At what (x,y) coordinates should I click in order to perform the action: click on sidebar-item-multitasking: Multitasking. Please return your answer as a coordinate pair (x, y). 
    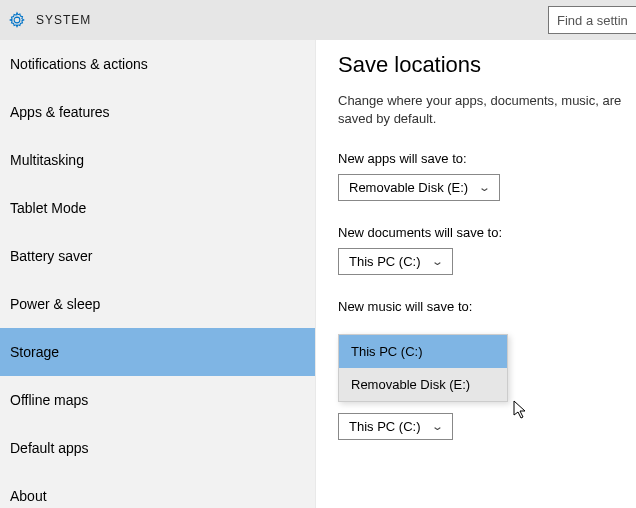
    Looking at the image, I should click on (158, 160).